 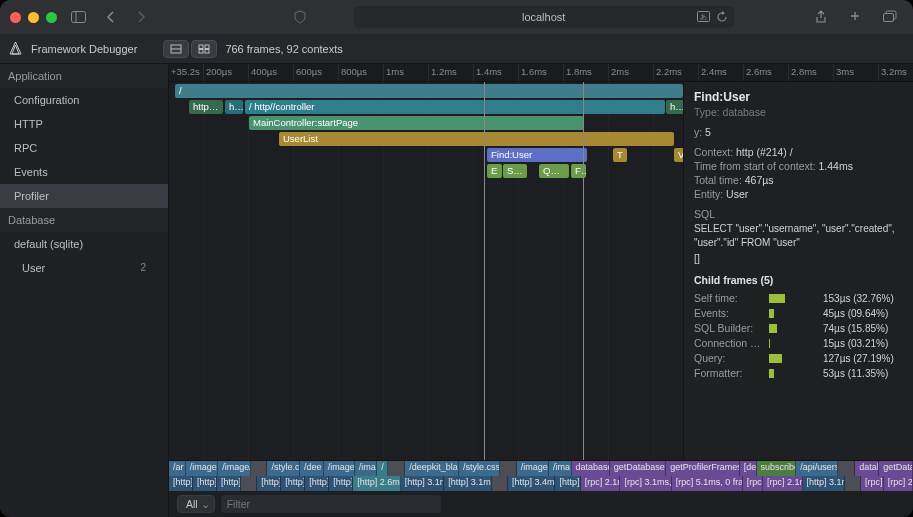 I want to click on context-chip: datal, so click(x=867, y=468).